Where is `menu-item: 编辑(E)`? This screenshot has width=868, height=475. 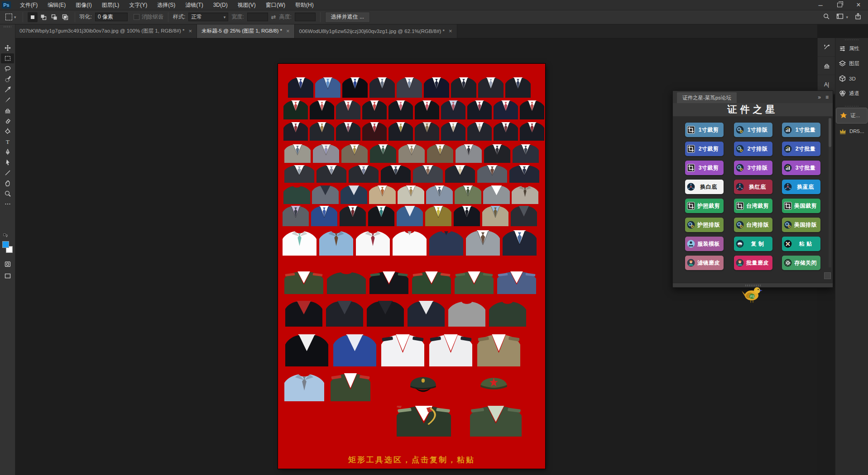 menu-item: 编辑(E) is located at coordinates (57, 5).